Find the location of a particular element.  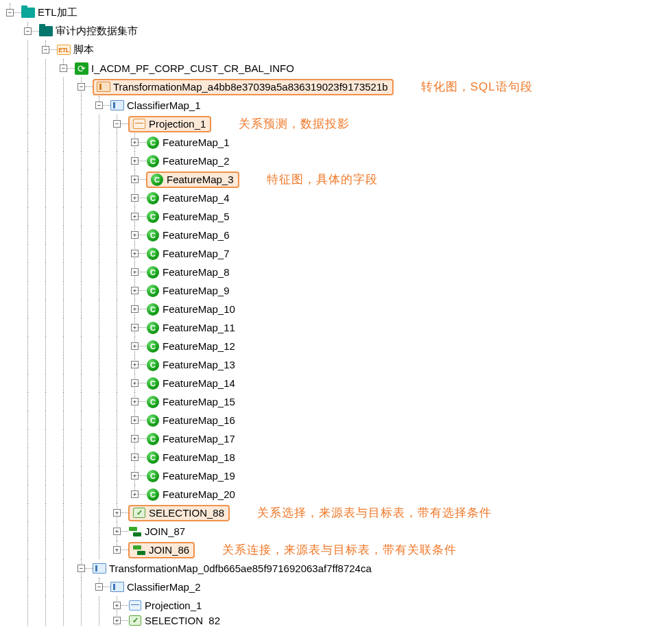

tree-node: − 审计内控数据集市 is located at coordinates (336, 32).